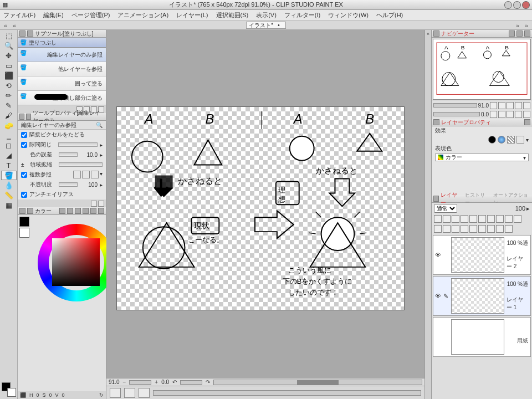 The height and width of the screenshot is (399, 532). What do you see at coordinates (457, 114) in the screenshot?
I see `nav-rot-slider` at bounding box center [457, 114].